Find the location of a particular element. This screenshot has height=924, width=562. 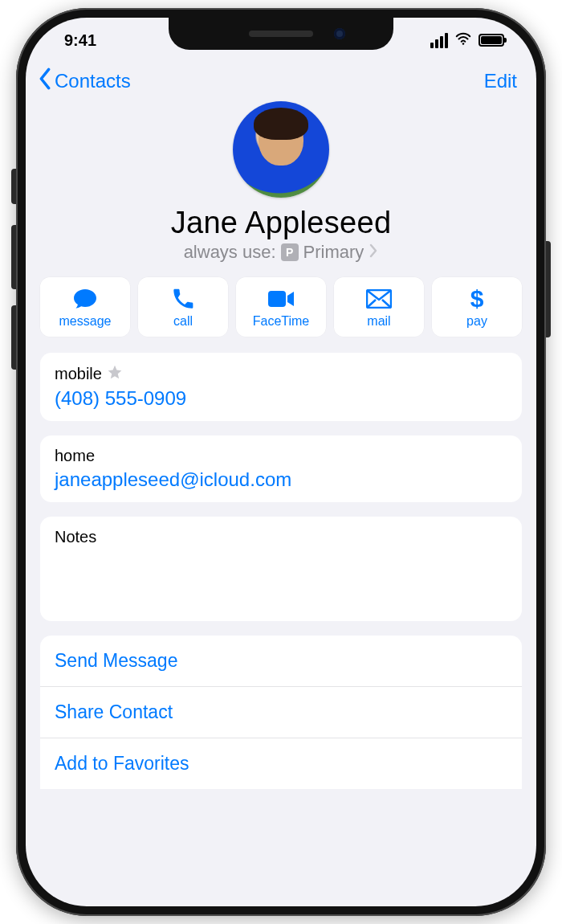

message-label: message is located at coordinates (85, 321).